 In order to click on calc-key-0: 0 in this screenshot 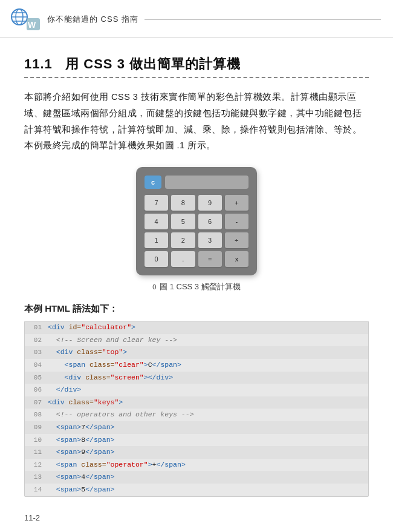, I will do `click(156, 259)`.